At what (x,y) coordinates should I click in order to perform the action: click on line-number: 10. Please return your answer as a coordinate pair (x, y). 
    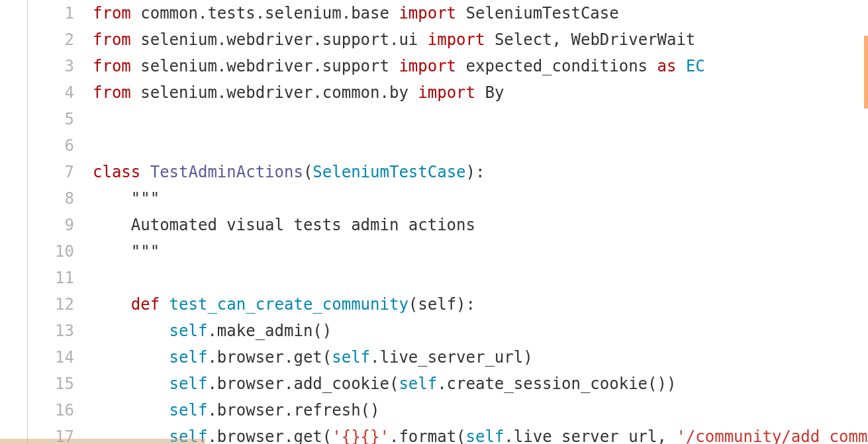
    Looking at the image, I should click on (51, 251).